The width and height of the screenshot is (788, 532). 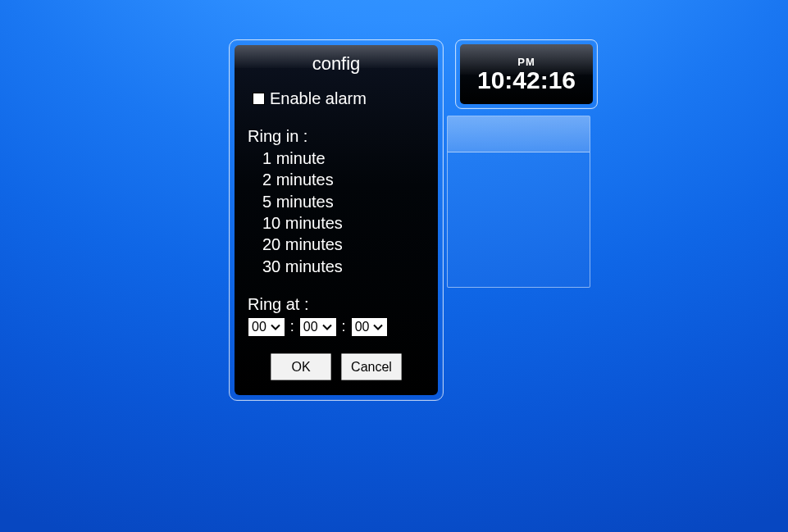 I want to click on ring-at-row: 00 : 00 : 00, so click(x=336, y=327).